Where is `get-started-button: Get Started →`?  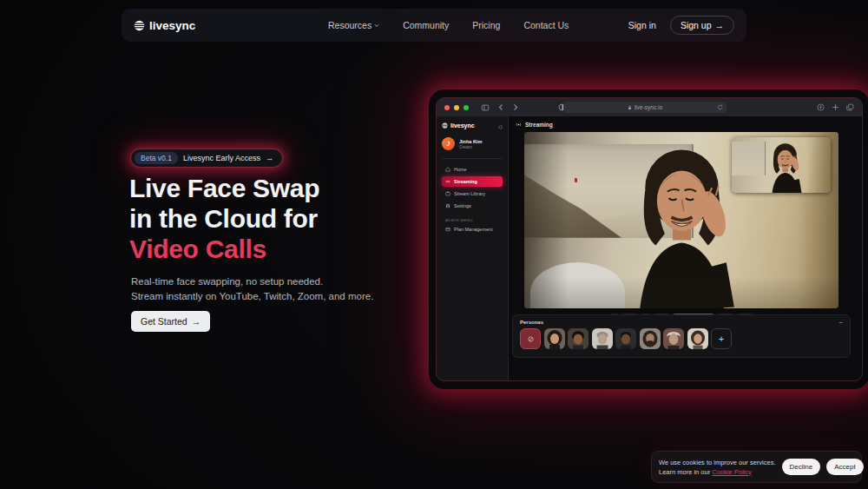
get-started-button: Get Started → is located at coordinates (170, 321).